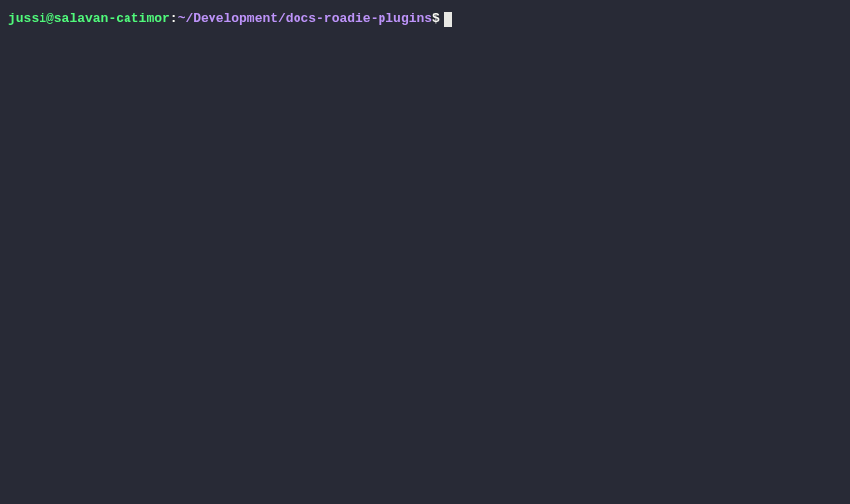 The image size is (850, 504). What do you see at coordinates (448, 20) in the screenshot?
I see `command-input-area` at bounding box center [448, 20].